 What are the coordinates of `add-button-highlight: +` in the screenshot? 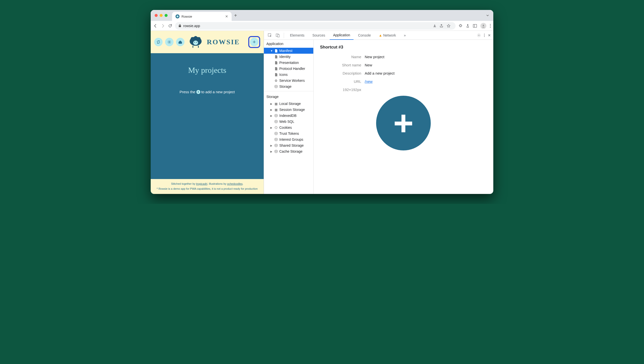 It's located at (254, 42).